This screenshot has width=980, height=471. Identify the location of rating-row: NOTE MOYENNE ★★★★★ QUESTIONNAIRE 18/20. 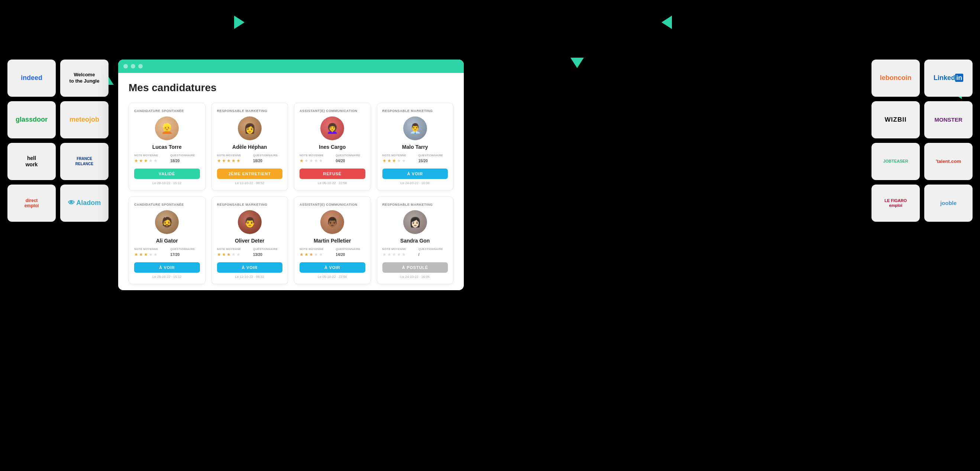
(250, 158).